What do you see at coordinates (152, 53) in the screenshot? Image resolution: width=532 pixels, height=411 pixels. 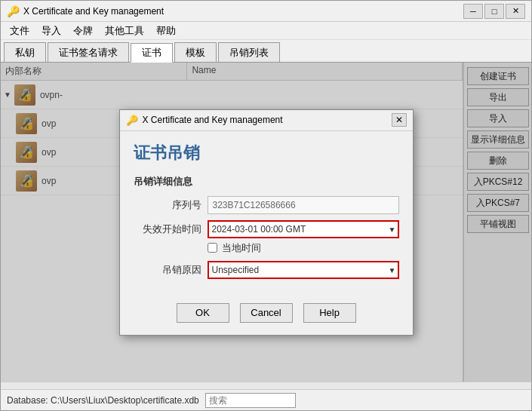 I see `tab-certificate: 证书` at bounding box center [152, 53].